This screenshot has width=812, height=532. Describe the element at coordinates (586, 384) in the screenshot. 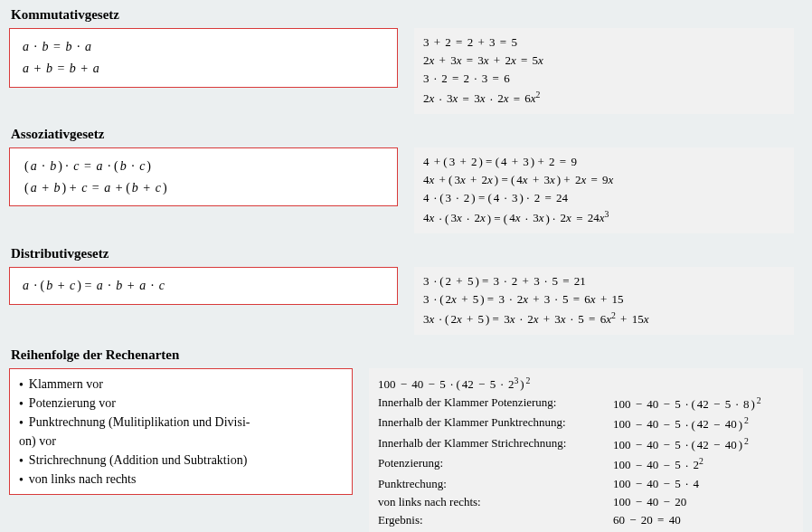

I see `step-expression: 100 − 40 − 5 · (42 − 5 · 23)2` at that location.